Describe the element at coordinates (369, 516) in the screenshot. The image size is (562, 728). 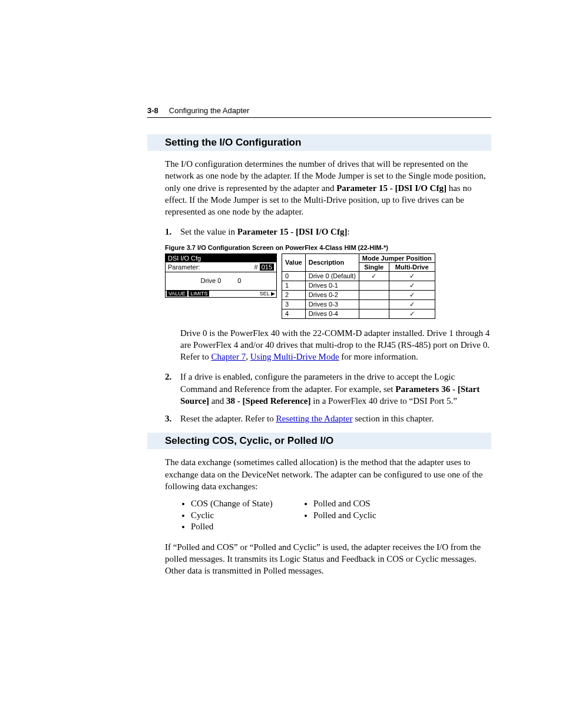
I see `list-item: Polled and Cyclic` at that location.